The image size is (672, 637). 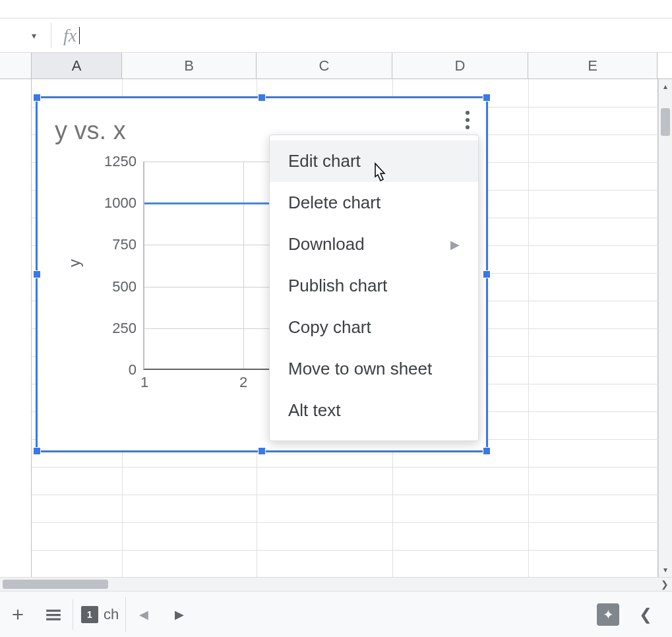 What do you see at coordinates (338, 286) in the screenshot?
I see `menu-item-label: Publish chart` at bounding box center [338, 286].